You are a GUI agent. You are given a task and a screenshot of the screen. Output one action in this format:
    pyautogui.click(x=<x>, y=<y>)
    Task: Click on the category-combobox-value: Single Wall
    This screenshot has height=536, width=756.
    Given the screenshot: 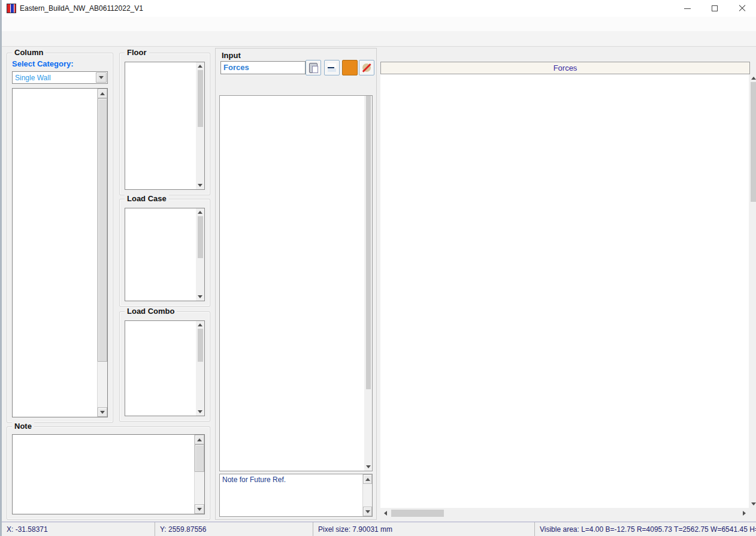 What is the action you would take?
    pyautogui.click(x=54, y=78)
    